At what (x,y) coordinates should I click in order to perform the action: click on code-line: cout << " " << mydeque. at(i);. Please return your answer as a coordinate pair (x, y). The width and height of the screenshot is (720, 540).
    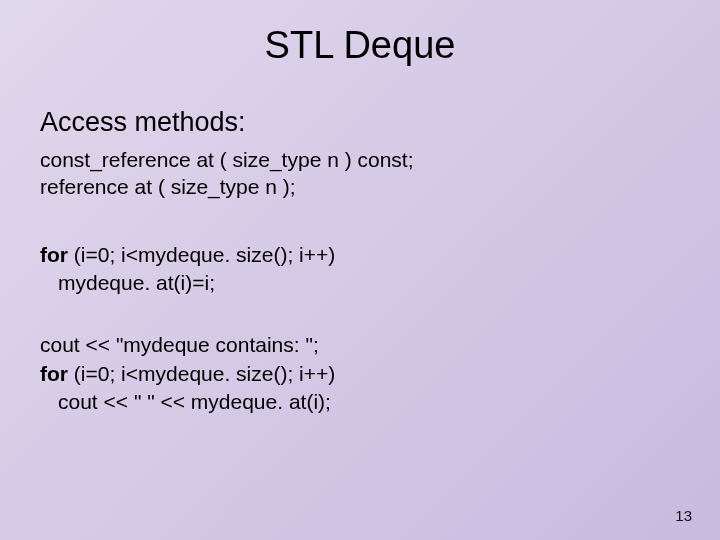
    Looking at the image, I should click on (360, 402).